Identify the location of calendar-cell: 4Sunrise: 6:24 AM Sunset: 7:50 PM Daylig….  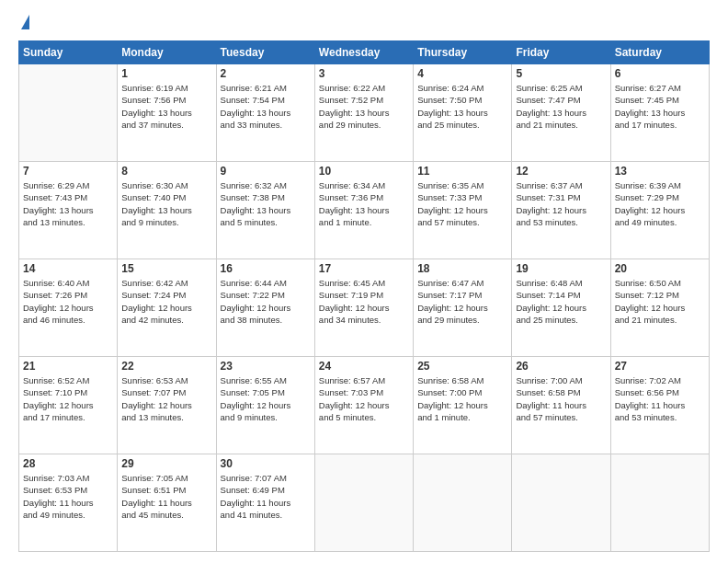
(463, 113).